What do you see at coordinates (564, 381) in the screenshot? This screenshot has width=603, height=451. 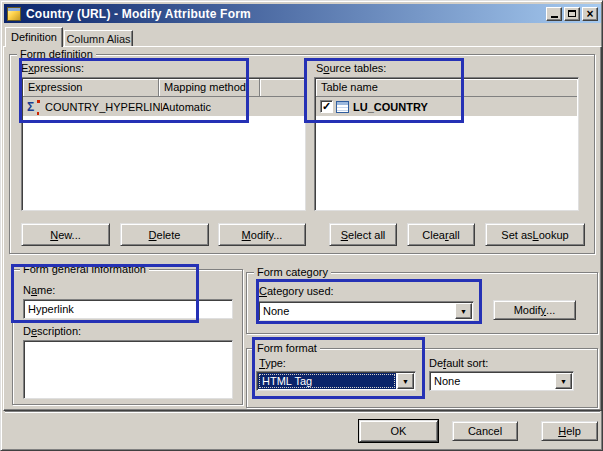 I see `default-sort-dropdown-arrow-icon: ▼` at bounding box center [564, 381].